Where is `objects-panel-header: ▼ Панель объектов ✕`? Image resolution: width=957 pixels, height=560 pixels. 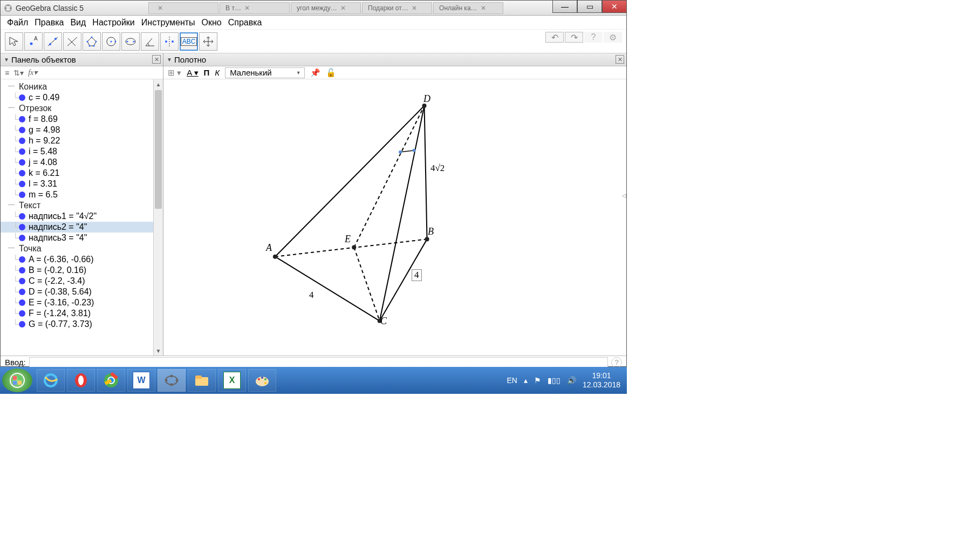 objects-panel-header: ▼ Панель объектов ✕ is located at coordinates (82, 60).